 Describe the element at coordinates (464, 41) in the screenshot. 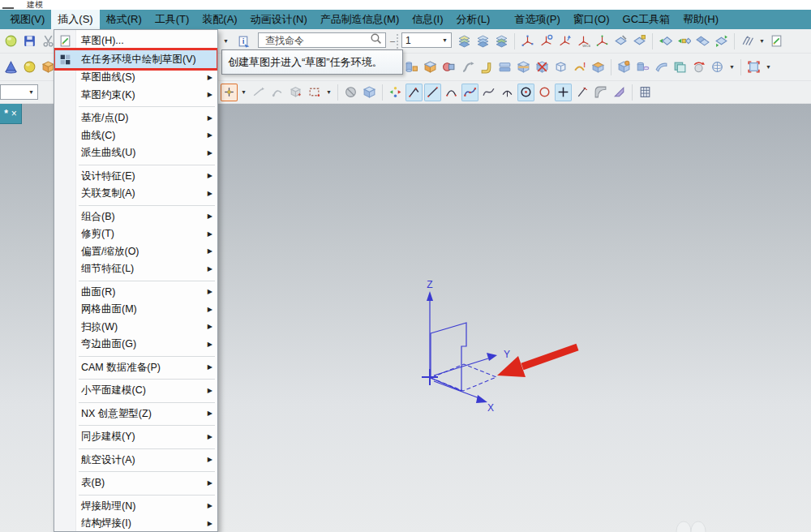

I see `layer-settings-icon` at that location.